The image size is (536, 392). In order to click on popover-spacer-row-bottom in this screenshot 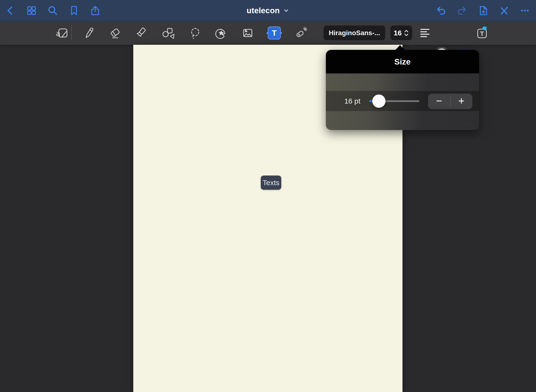, I will do `click(402, 121)`.